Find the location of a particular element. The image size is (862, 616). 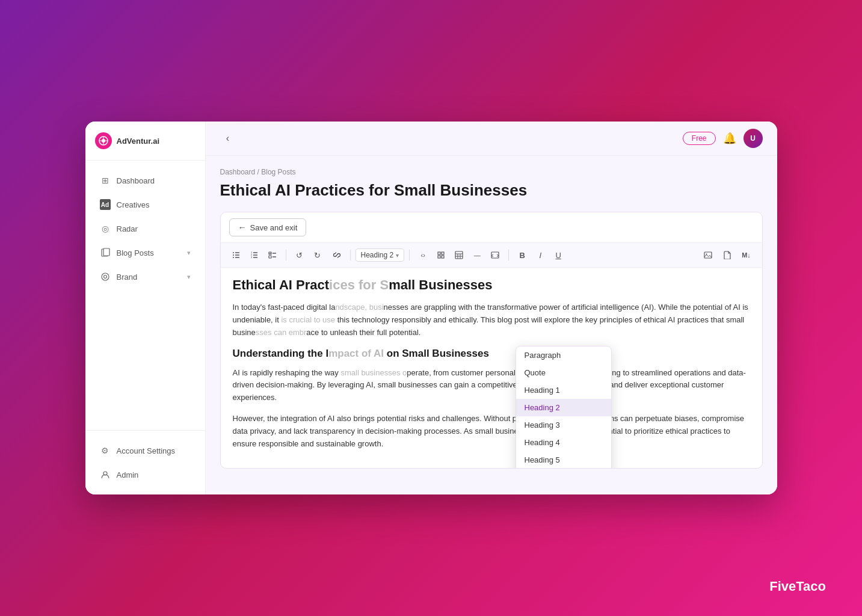

italic-button: I is located at coordinates (540, 255).